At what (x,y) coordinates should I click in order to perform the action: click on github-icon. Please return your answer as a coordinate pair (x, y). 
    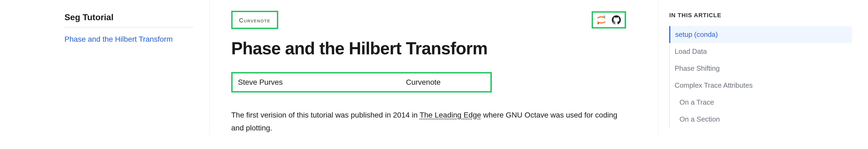
    Looking at the image, I should click on (616, 20).